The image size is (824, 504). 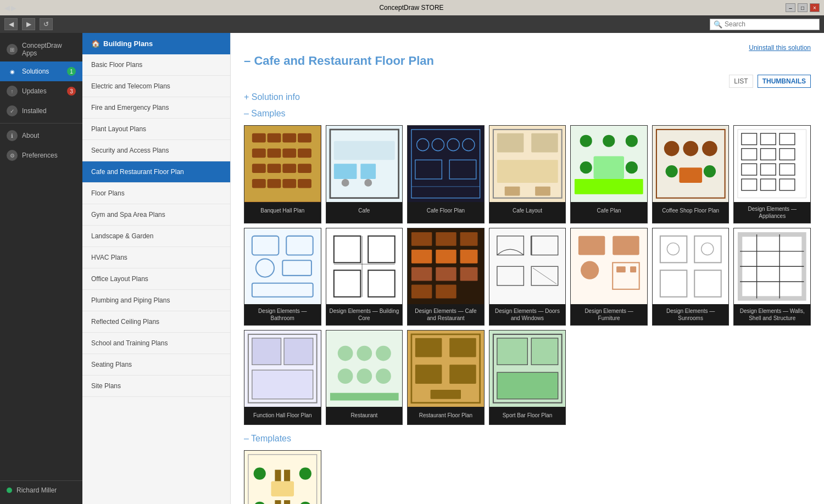 I want to click on solutions-badge: 1, so click(x=71, y=71).